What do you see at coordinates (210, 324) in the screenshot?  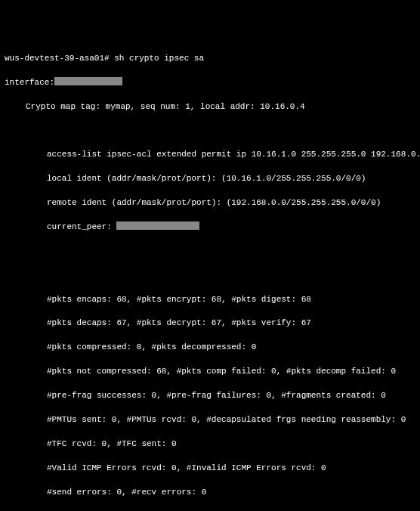 I see `pkts-decaps: #pkts decaps: 67, #pkts decrypt: 67, #pk…` at bounding box center [210, 324].